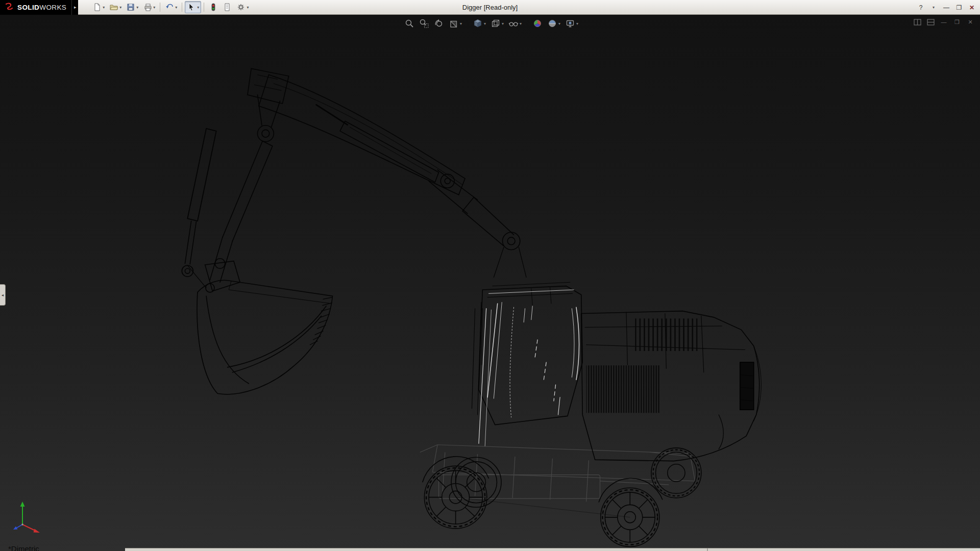 This screenshot has width=980, height=551. What do you see at coordinates (213, 7) in the screenshot?
I see `rebuild-button` at bounding box center [213, 7].